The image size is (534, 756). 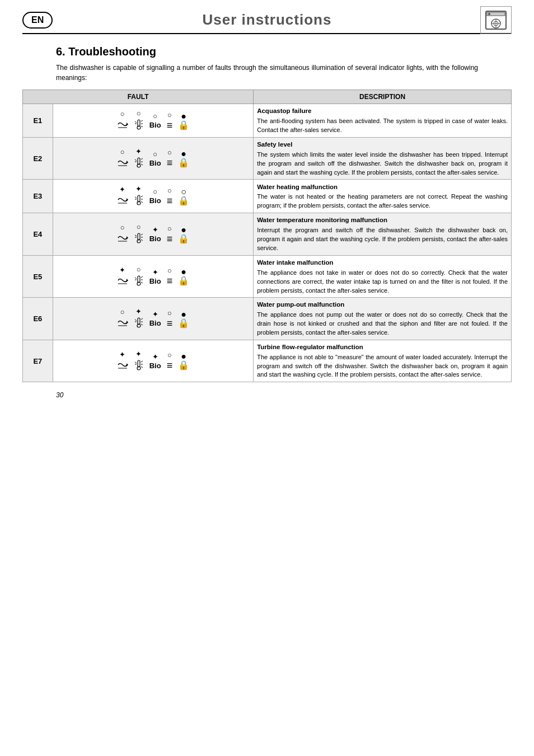 What do you see at coordinates (383, 121) in the screenshot?
I see `fault-description: Acquastop failureThe anti-flooding syste…` at bounding box center [383, 121].